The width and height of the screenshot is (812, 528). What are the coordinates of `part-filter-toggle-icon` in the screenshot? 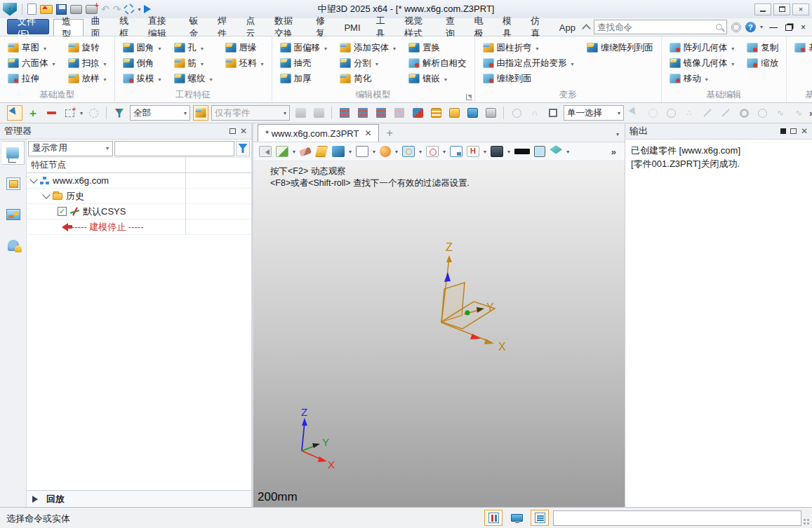 It's located at (201, 113).